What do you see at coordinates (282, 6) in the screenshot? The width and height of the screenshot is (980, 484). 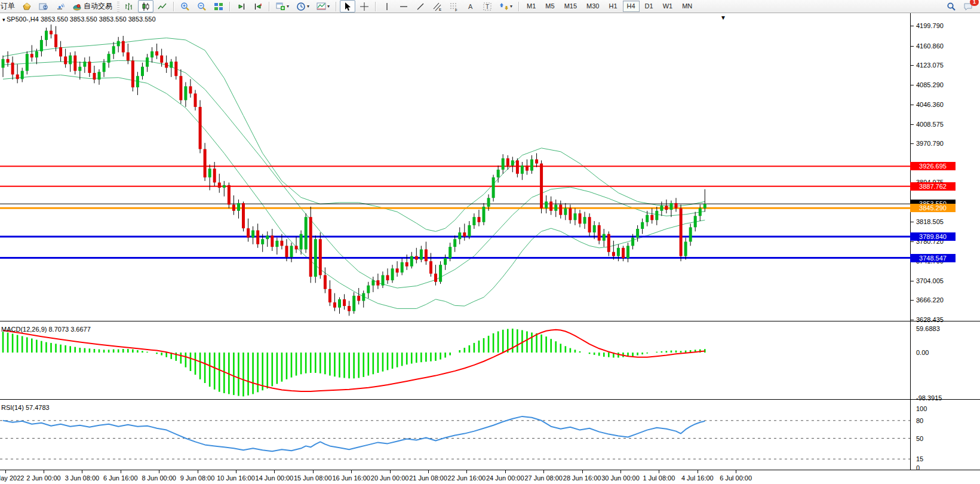 I see `new-chart-button: ▾` at bounding box center [282, 6].